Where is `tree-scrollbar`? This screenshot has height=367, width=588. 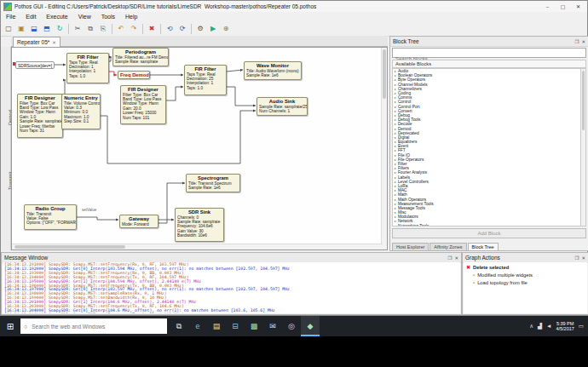
tree-scrollbar is located at coordinates (583, 147).